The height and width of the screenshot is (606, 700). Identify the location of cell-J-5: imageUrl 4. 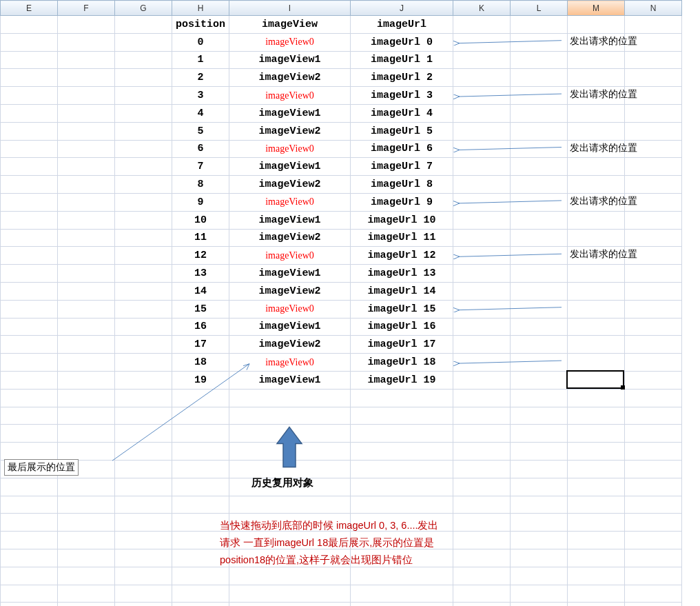
(402, 113).